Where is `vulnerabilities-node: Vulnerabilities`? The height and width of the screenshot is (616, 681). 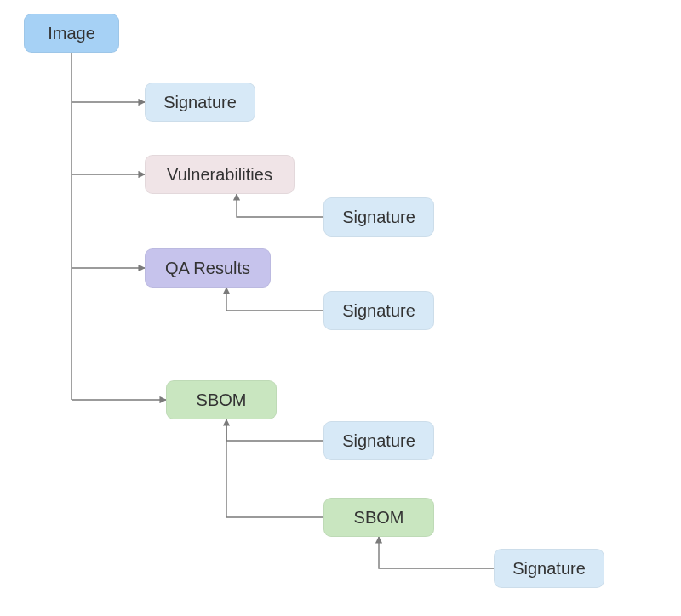
vulnerabilities-node: Vulnerabilities is located at coordinates (220, 174).